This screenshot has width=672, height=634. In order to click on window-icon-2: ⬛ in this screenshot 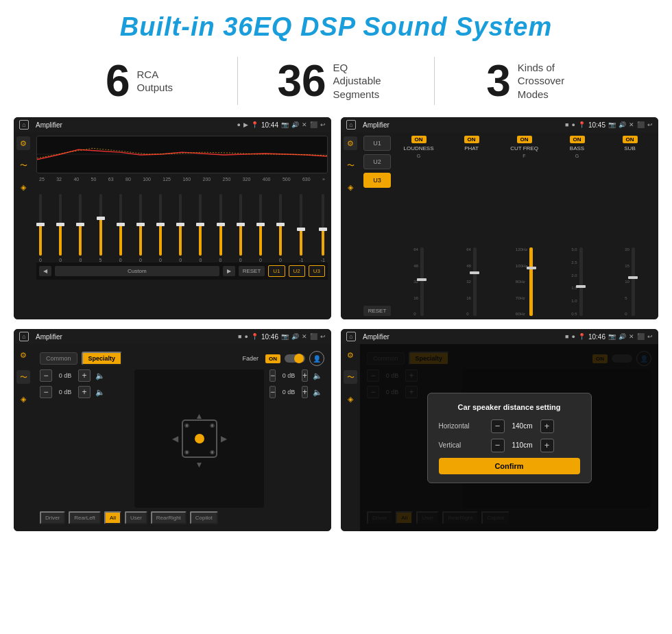, I will do `click(640, 125)`.